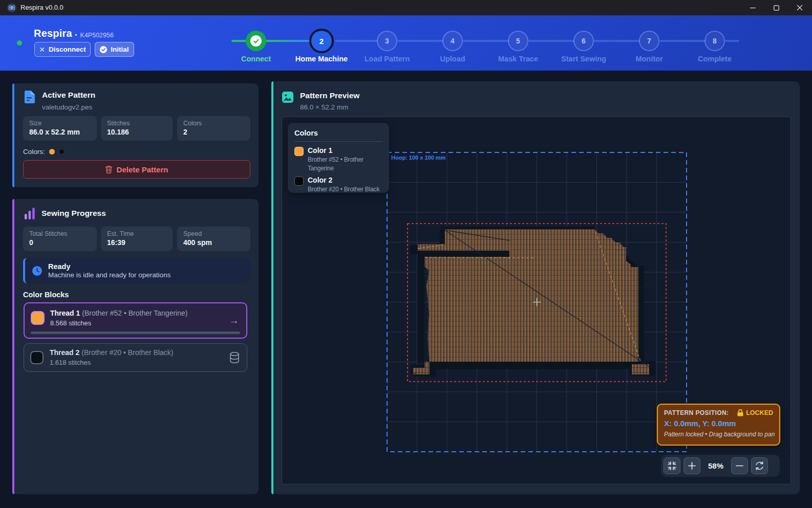  What do you see at coordinates (60, 128) in the screenshot?
I see `stat-size: Size 86.0 x 52.2 mm` at bounding box center [60, 128].